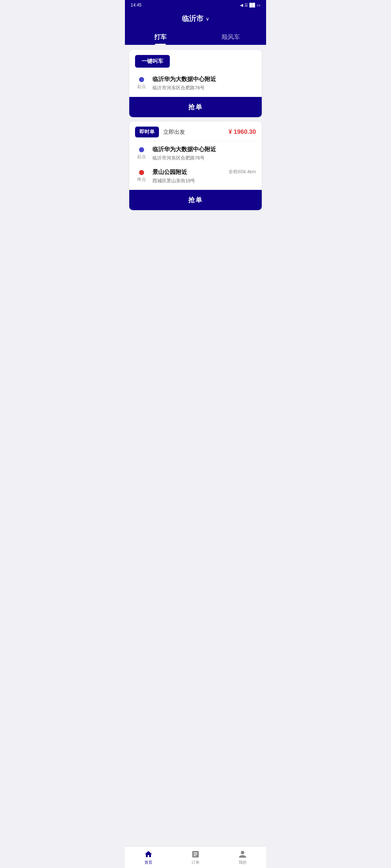 The width and height of the screenshot is (391, 868). I want to click on dest-dot, so click(142, 173).